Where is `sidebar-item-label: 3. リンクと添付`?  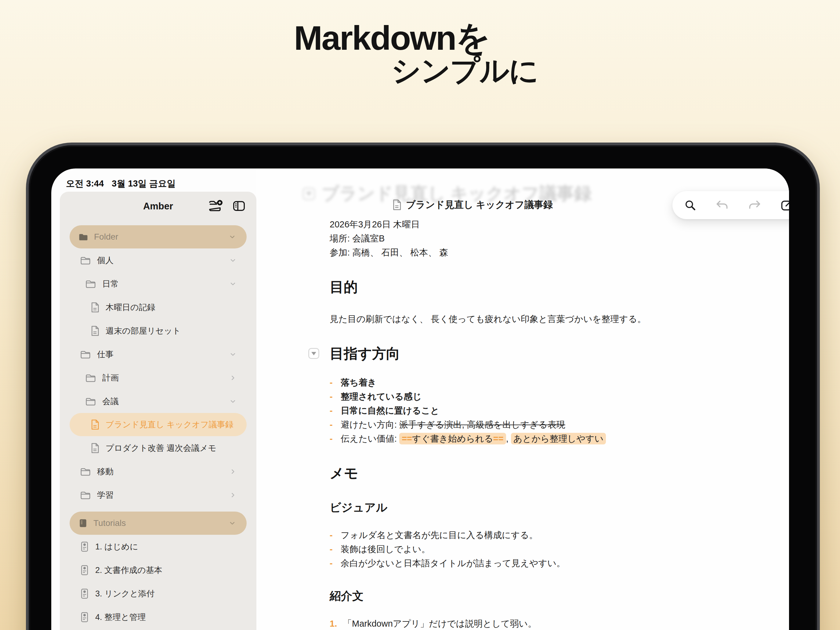
sidebar-item-label: 3. リンクと添付 is located at coordinates (125, 594).